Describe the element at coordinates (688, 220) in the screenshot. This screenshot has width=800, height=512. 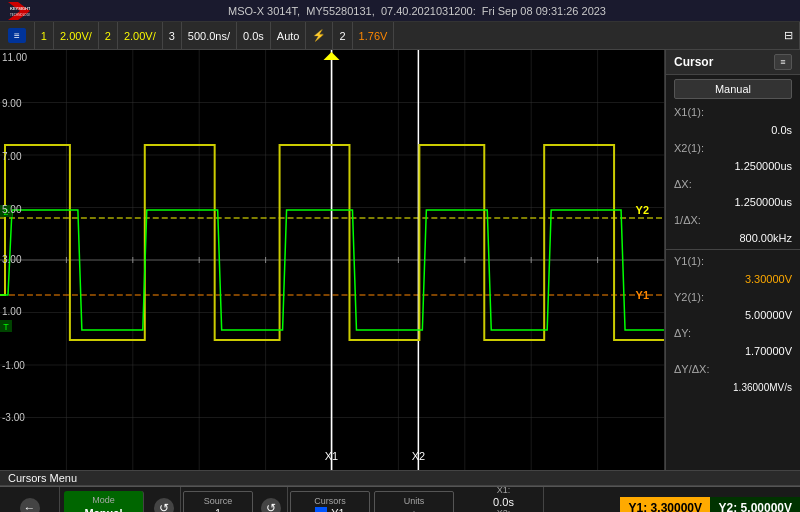
I see `inv-dx-label: 1/ΔX:` at that location.